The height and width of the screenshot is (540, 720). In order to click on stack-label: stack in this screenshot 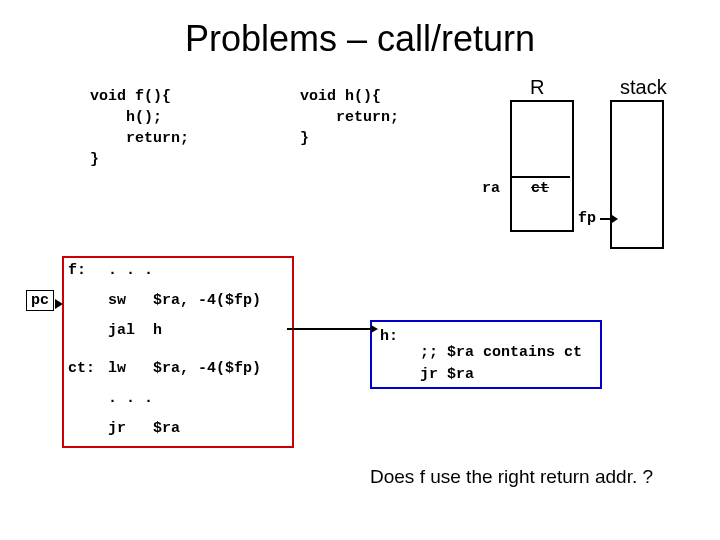, I will do `click(644, 88)`.